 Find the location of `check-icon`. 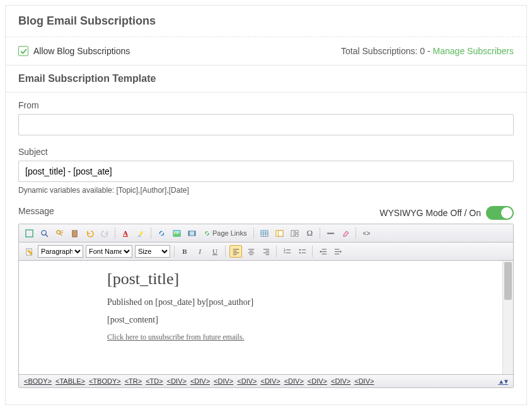

check-icon is located at coordinates (24, 52).